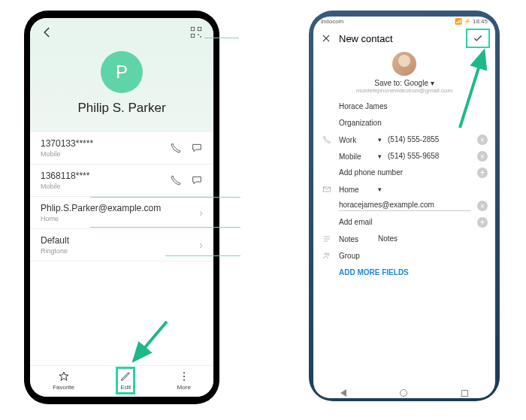  Describe the element at coordinates (105, 144) in the screenshot. I see `phone-number: 1370133*****` at that location.